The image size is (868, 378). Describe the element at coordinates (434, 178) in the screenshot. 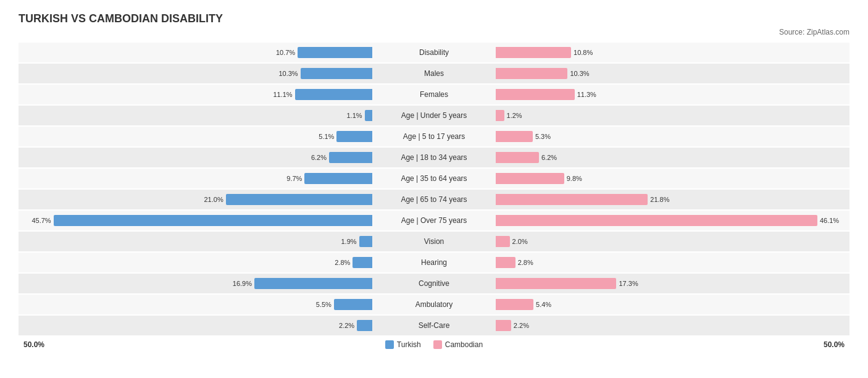

I see `bar-row: 9.7%Age | 35 to 64 years9.8%` at that location.